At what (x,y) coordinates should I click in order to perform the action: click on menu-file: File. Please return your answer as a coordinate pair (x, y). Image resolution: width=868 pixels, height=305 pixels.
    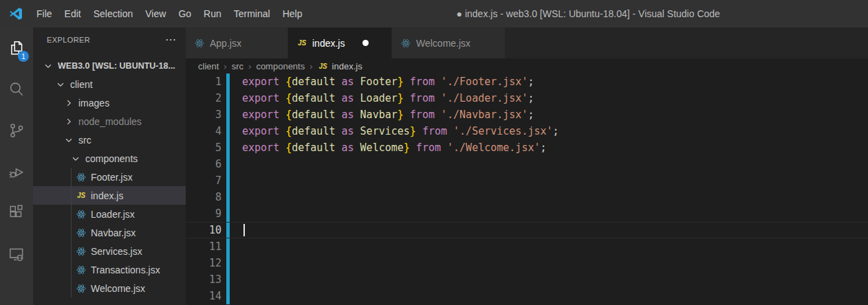
    Looking at the image, I should click on (44, 14).